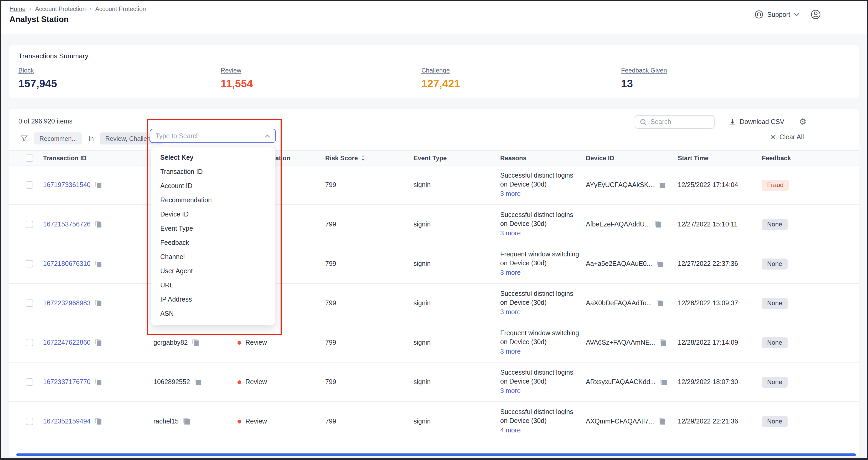 This screenshot has width=868, height=460. I want to click on search-icon, so click(644, 122).